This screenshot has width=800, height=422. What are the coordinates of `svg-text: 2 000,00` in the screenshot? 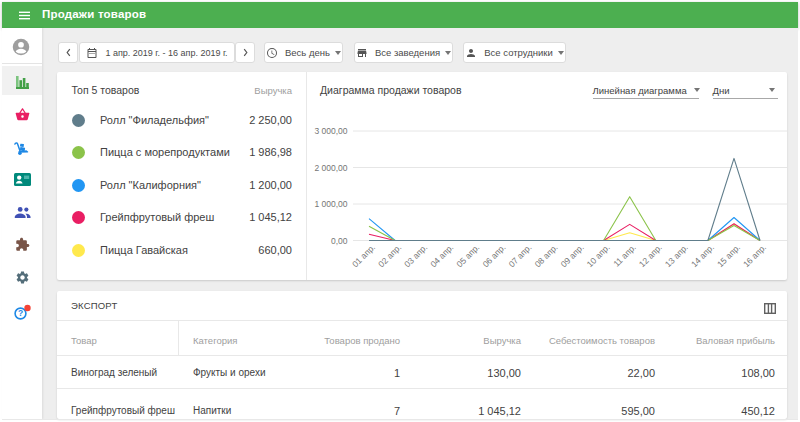 It's located at (330, 168).